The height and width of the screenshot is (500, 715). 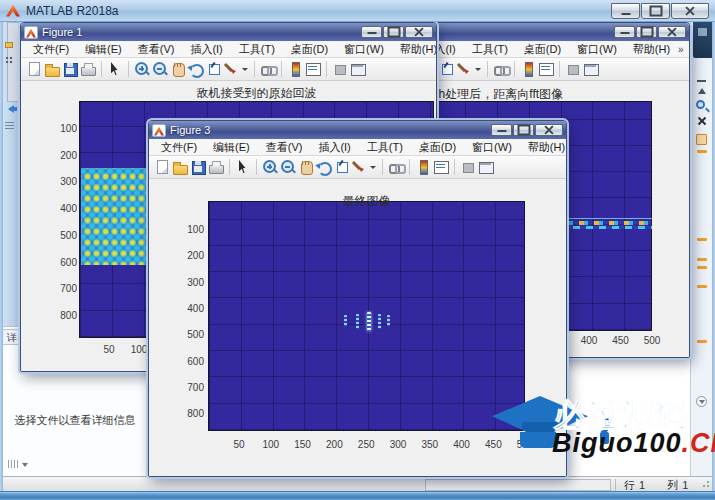 What do you see at coordinates (702, 121) in the screenshot?
I see `close-icon` at bounding box center [702, 121].